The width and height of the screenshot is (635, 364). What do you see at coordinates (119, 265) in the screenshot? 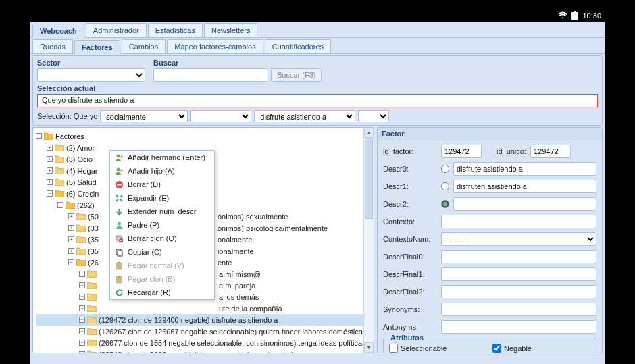
I see `paste-icon` at bounding box center [119, 265].